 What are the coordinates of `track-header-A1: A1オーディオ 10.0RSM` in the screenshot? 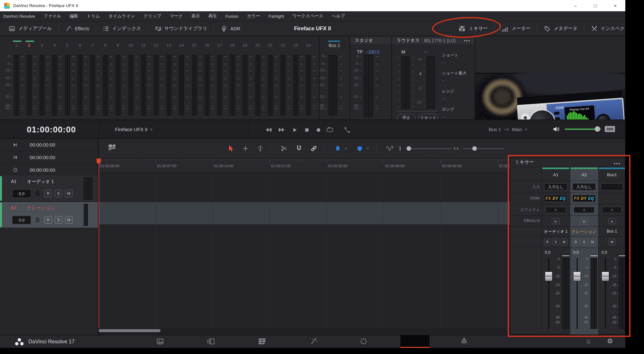 It's located at (49, 189).